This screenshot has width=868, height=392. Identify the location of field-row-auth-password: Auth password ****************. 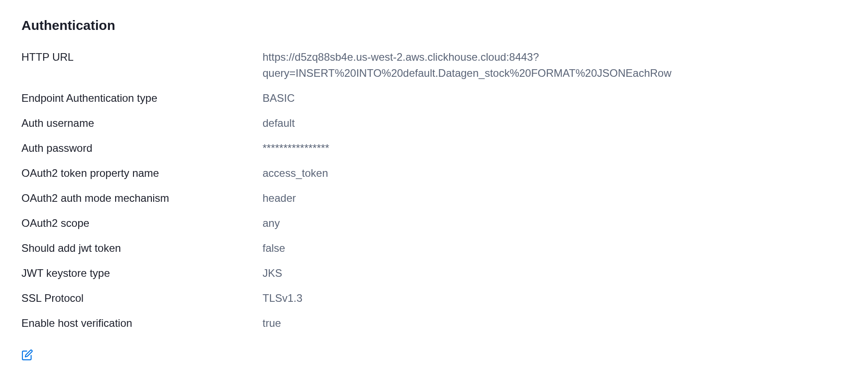
(434, 148).